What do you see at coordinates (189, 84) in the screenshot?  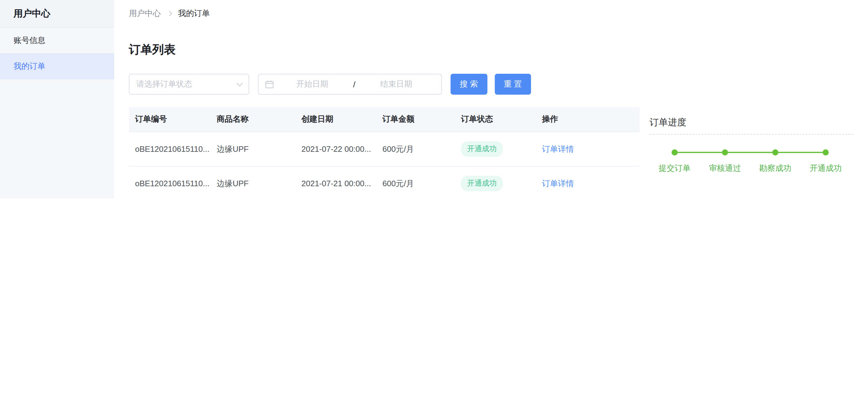 I see `order-status-select: 请选择订单状态` at bounding box center [189, 84].